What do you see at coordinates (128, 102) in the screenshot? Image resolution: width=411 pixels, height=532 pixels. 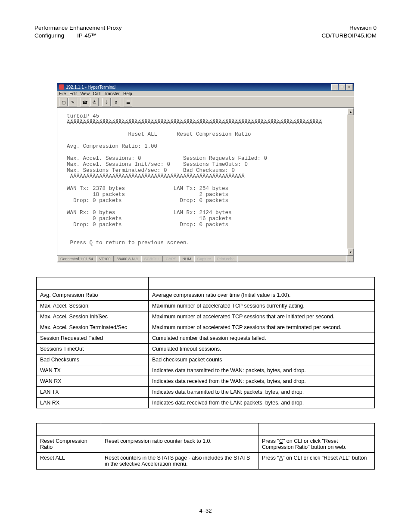 I see `properties-icon: ☰` at bounding box center [128, 102].